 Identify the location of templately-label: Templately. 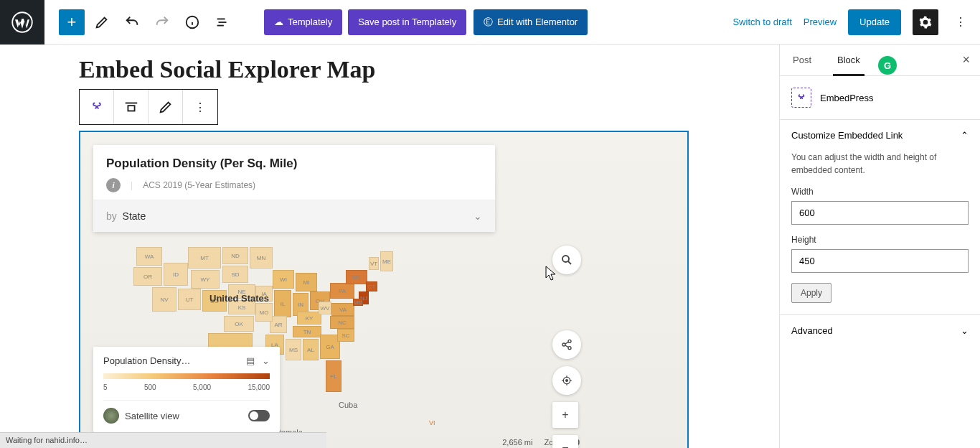
(310, 22).